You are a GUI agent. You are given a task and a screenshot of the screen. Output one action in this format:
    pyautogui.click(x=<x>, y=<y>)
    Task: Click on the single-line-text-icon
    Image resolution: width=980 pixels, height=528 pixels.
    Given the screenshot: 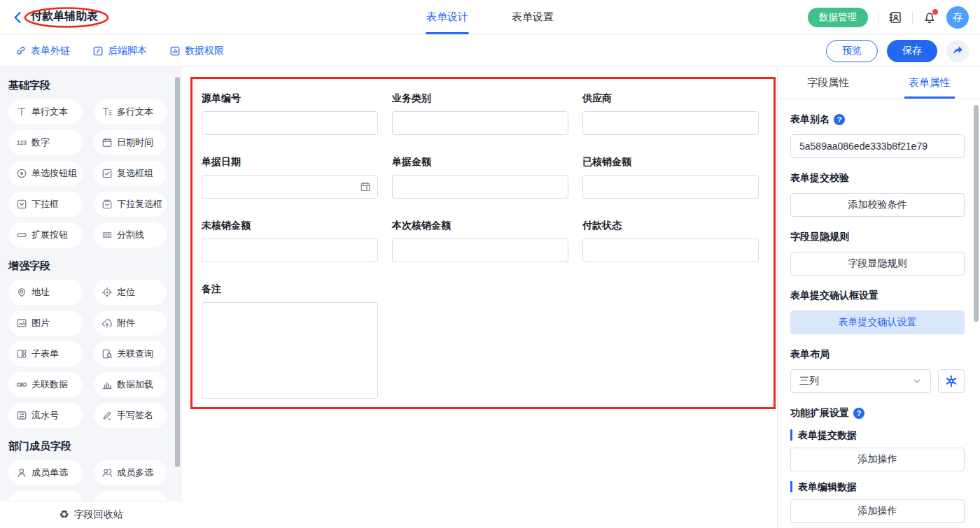 What is the action you would take?
    pyautogui.click(x=22, y=112)
    